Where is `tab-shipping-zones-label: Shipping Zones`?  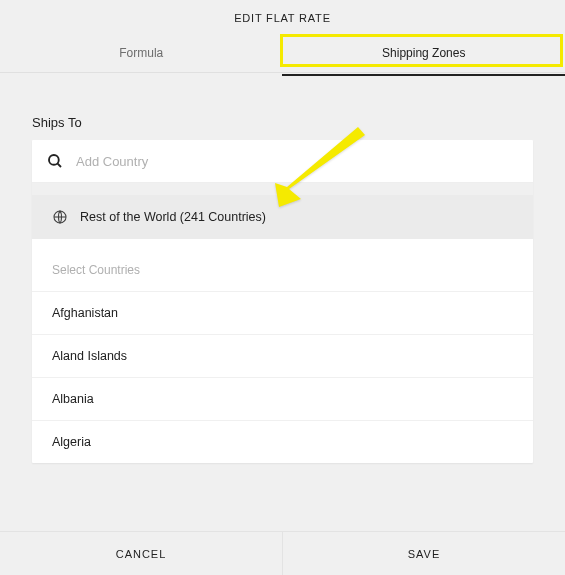 tab-shipping-zones-label: Shipping Zones is located at coordinates (424, 53).